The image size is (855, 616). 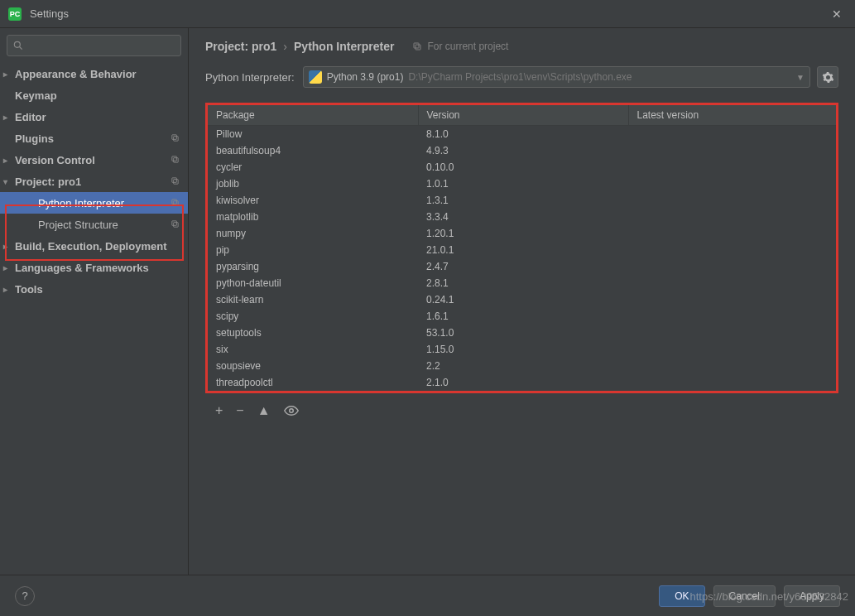 What do you see at coordinates (520, 77) in the screenshot?
I see `interpreter-path: D:\PyCharm Projects\pro1\venv\Scripts\py…` at bounding box center [520, 77].